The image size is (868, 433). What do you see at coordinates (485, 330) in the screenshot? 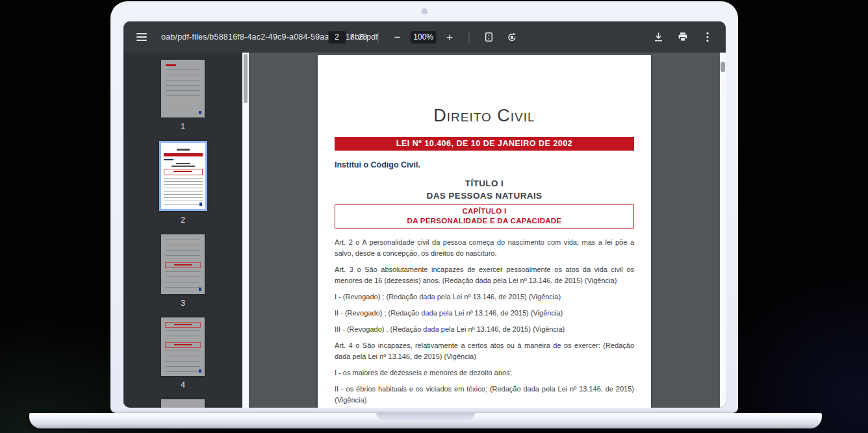
I see `paragraph-item-iii: III - (Revogado) . (Redação dada pela Le…` at bounding box center [485, 330].